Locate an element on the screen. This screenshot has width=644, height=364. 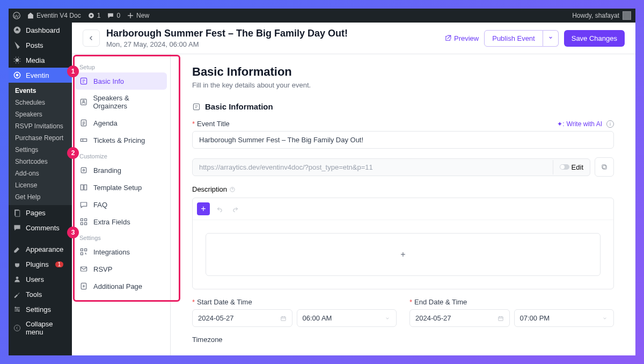
end-time-input: 07:00 PM is located at coordinates (565, 318).